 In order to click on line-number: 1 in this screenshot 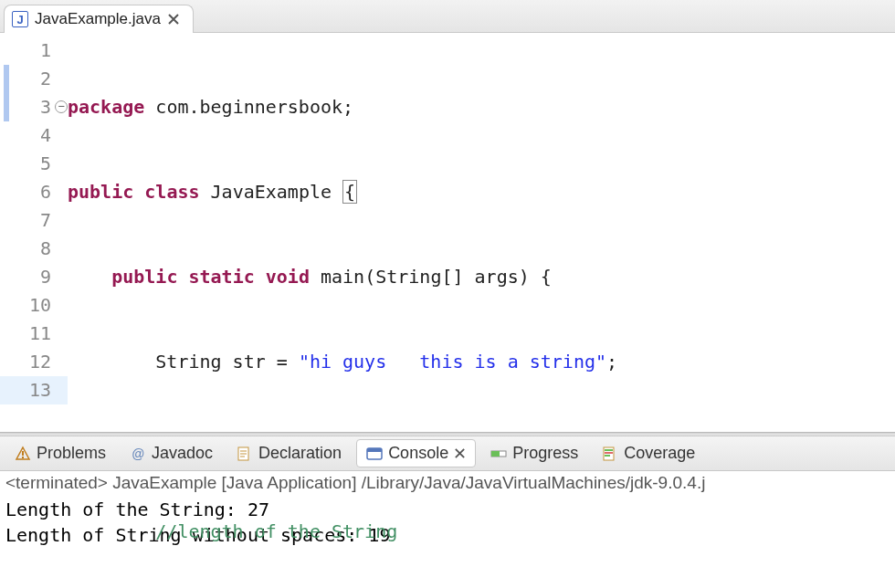, I will do `click(34, 51)`.